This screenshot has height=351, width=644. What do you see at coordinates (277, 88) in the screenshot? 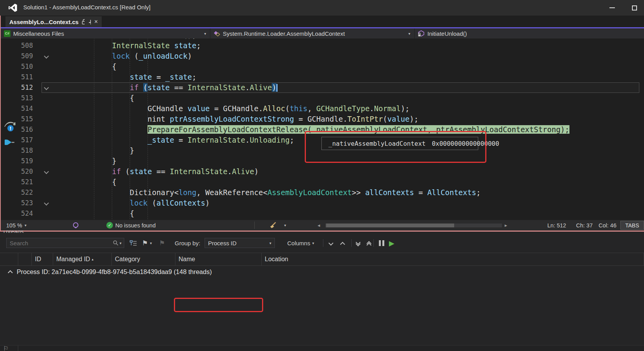
I see `text-caret` at bounding box center [277, 88].